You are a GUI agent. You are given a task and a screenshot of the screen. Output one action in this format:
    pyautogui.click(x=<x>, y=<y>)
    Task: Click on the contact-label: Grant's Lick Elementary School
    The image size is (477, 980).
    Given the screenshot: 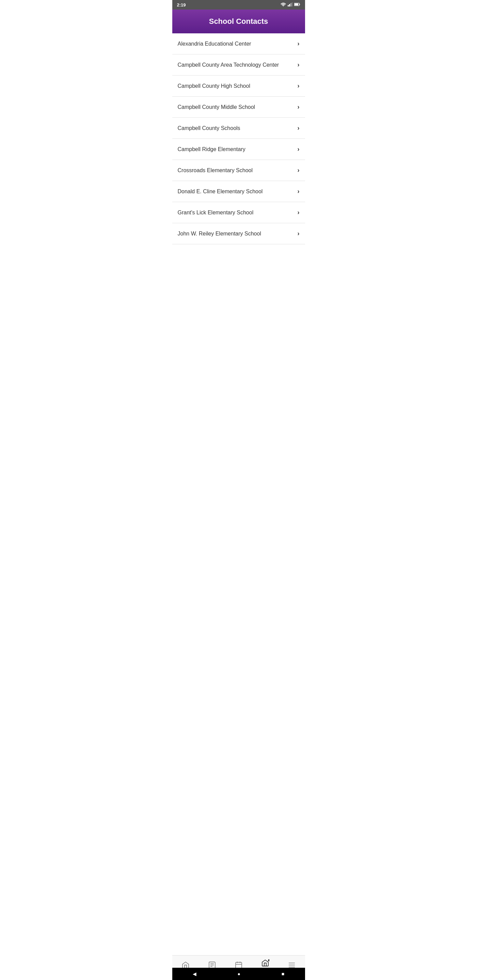 What is the action you would take?
    pyautogui.click(x=215, y=213)
    